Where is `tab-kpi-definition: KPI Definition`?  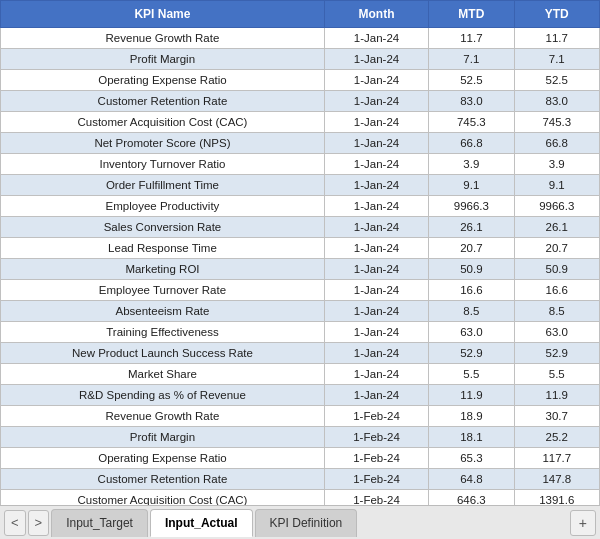 tab-kpi-definition: KPI Definition is located at coordinates (306, 523).